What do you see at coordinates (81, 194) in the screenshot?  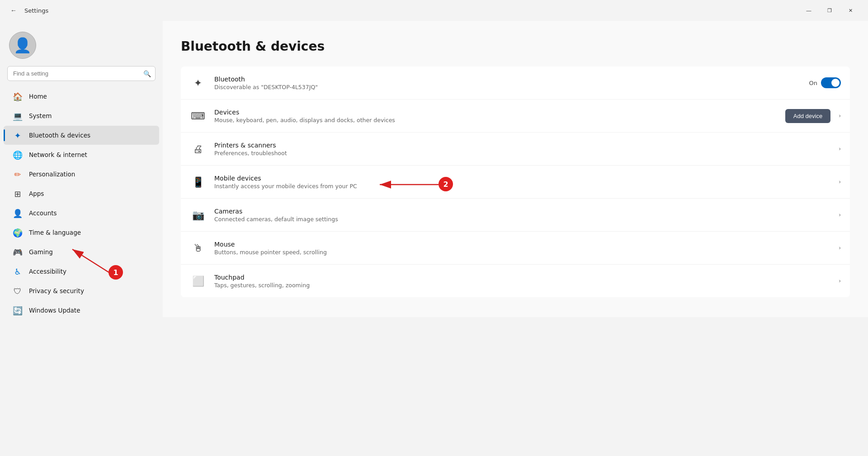 I see `sidebar-item-apps: ⊞ Apps` at bounding box center [81, 194].